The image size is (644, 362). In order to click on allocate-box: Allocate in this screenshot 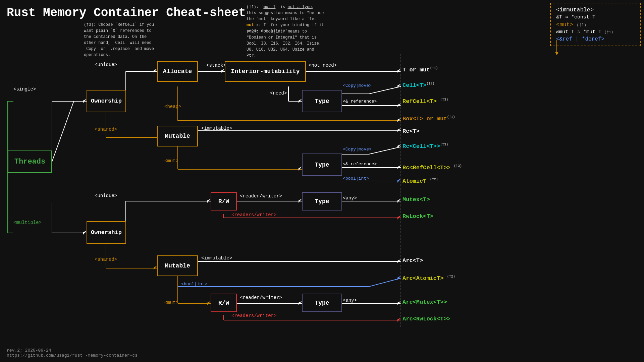, I will do `click(177, 71)`.